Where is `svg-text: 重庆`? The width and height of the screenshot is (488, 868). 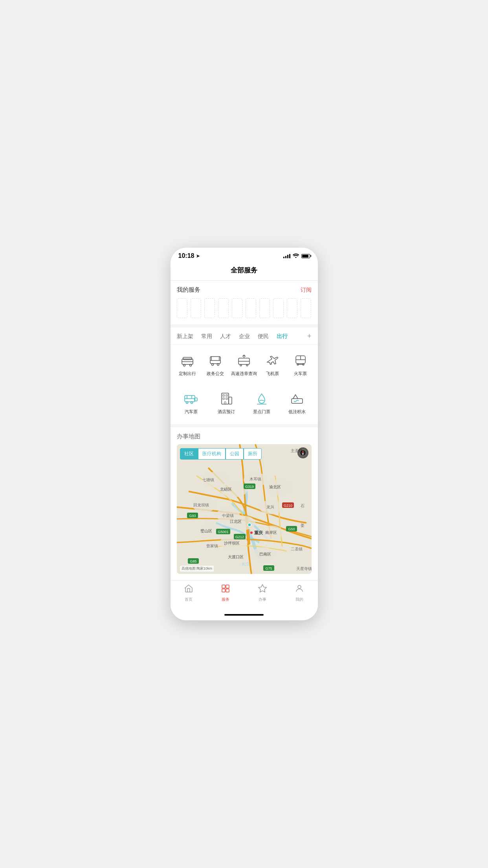
svg-text: 重庆 is located at coordinates (259, 533).